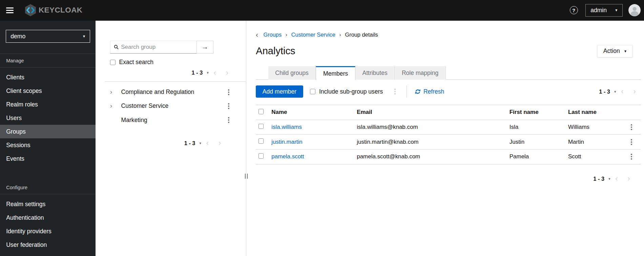  Describe the element at coordinates (395, 92) in the screenshot. I see `toolbar-kebab-menu` at that location.